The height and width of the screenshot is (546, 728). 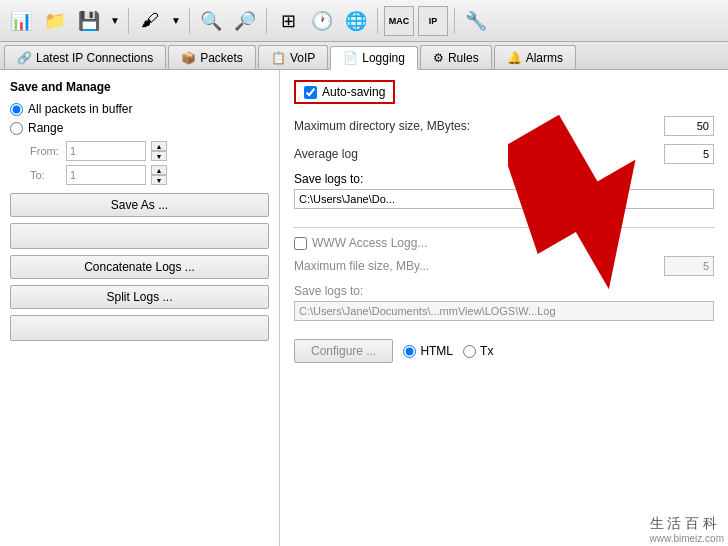 What do you see at coordinates (300, 244) in the screenshot?
I see `www-checkbox` at bounding box center [300, 244].